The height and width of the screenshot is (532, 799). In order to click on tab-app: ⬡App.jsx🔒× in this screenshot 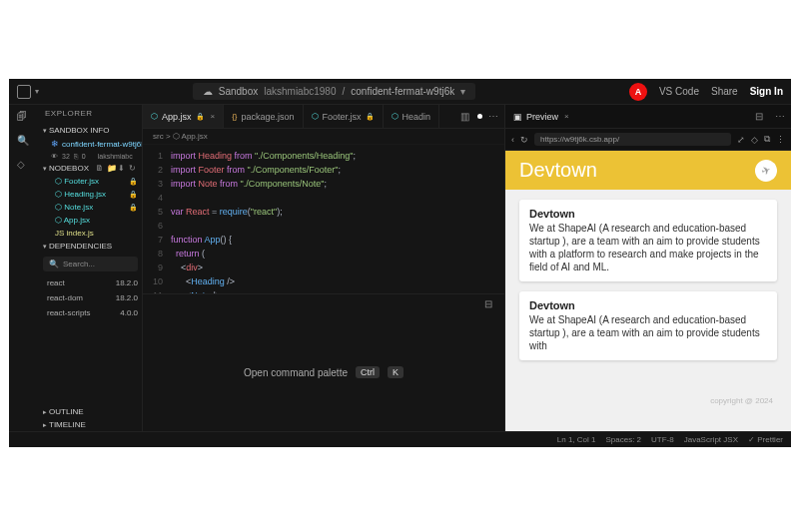, I will do `click(184, 116)`.